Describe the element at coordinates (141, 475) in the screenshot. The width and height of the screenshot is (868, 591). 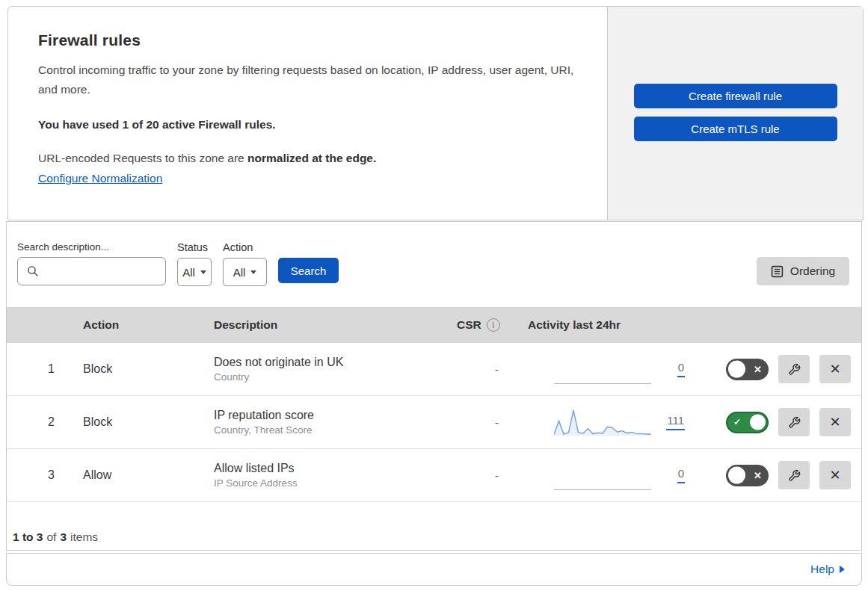
I see `rule-action: Allow` at that location.